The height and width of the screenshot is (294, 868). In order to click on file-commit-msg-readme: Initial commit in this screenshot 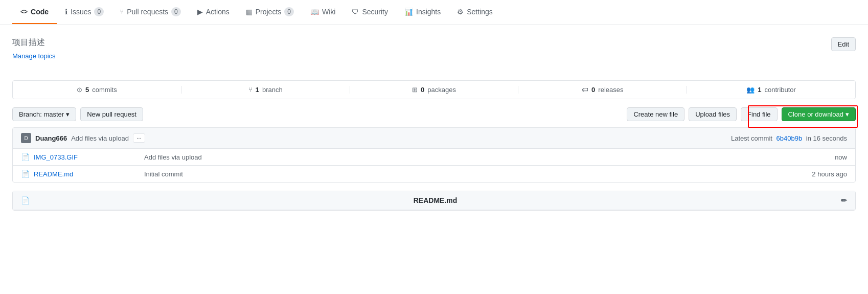, I will do `click(474, 174)`.